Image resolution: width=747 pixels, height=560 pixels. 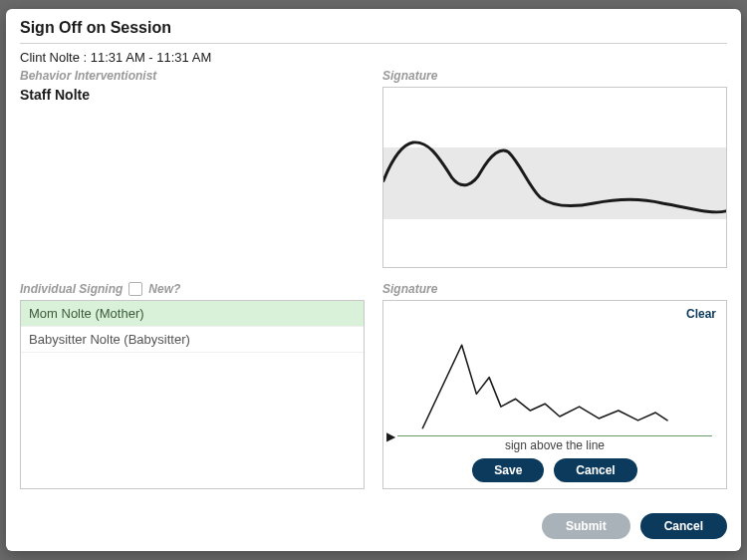 What do you see at coordinates (72, 289) in the screenshot?
I see `individual-signing-label: Individual Signing` at bounding box center [72, 289].